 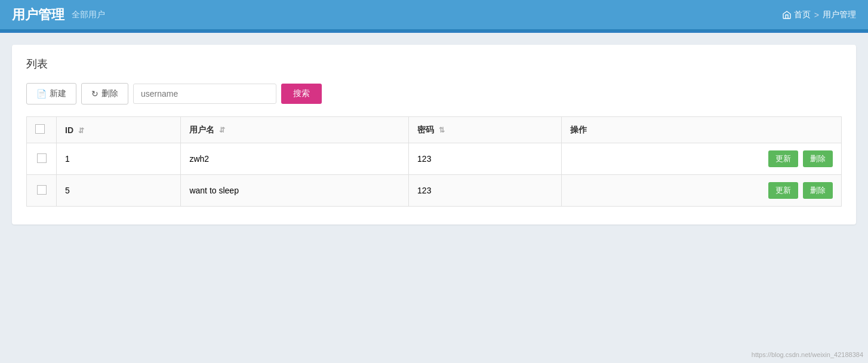 What do you see at coordinates (119, 159) in the screenshot?
I see `td-id: 1` at bounding box center [119, 159].